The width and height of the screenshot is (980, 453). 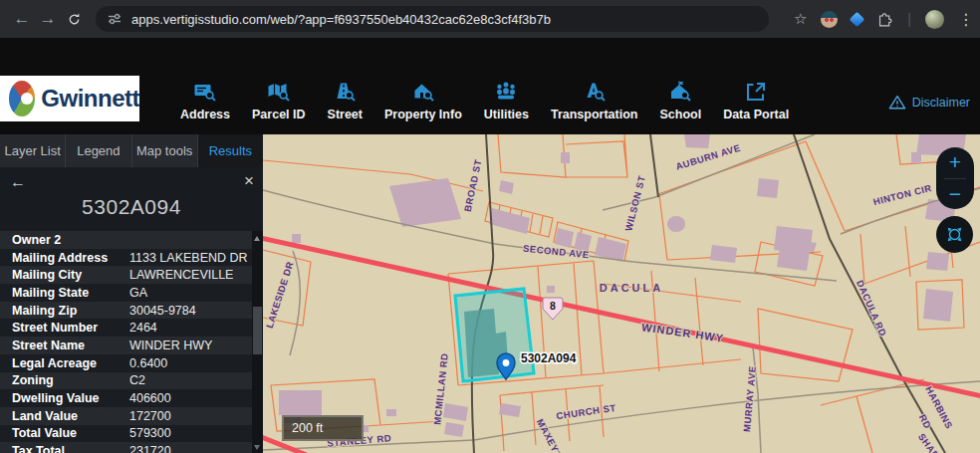 I want to click on extent-arrows-icon, so click(x=954, y=235).